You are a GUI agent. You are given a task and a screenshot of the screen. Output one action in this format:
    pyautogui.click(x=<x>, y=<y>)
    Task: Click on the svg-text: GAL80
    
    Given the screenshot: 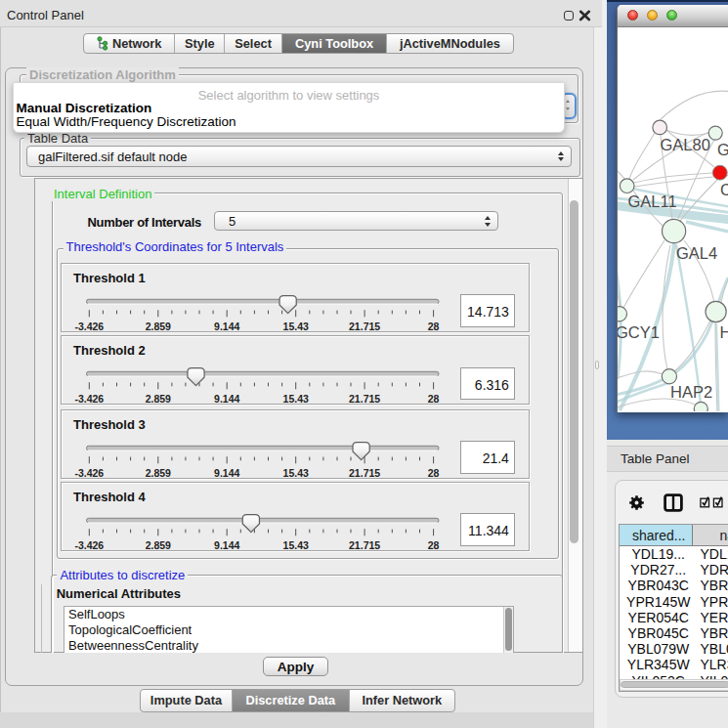 What is the action you would take?
    pyautogui.click(x=686, y=144)
    